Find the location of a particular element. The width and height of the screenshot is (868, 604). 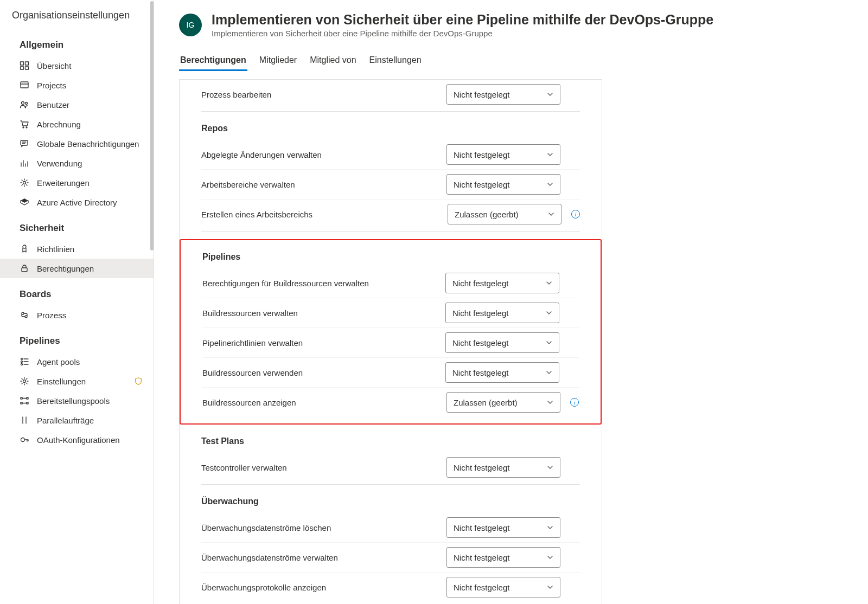

sidebar-item-azure-active-directory: Azure Active Directory is located at coordinates (77, 202).